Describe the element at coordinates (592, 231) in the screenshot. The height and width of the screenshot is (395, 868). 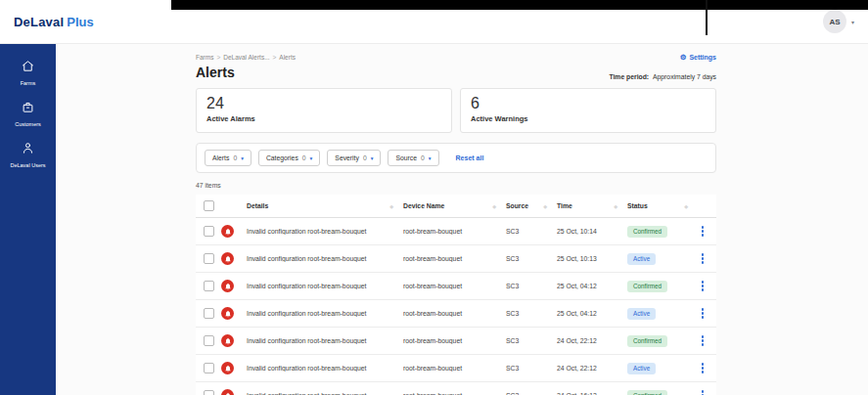
I see `time-cell: 25 Oct, 10:14` at that location.